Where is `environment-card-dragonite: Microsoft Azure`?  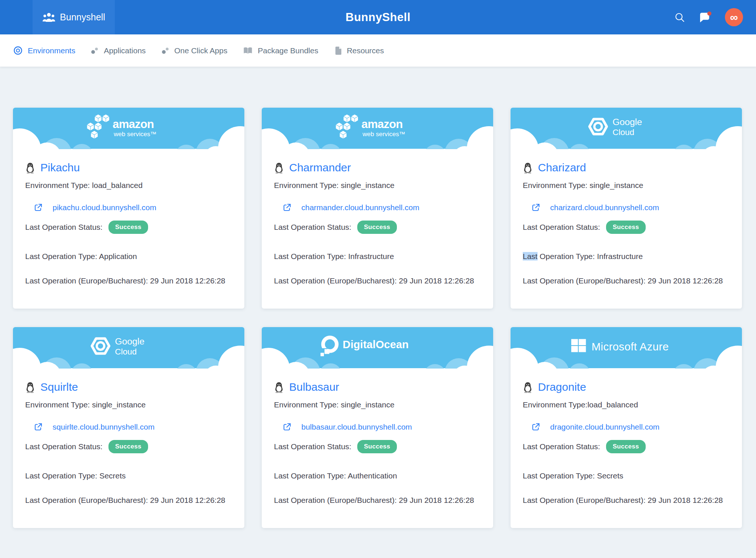 environment-card-dragonite: Microsoft Azure is located at coordinates (626, 428).